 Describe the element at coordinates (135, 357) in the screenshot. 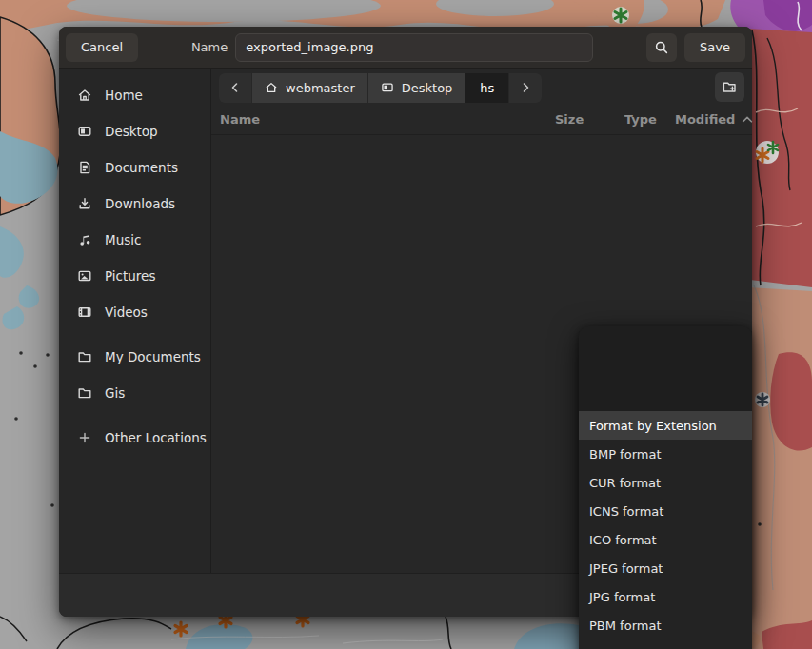

I see `sidebar-item-my-documents: My Documents` at that location.